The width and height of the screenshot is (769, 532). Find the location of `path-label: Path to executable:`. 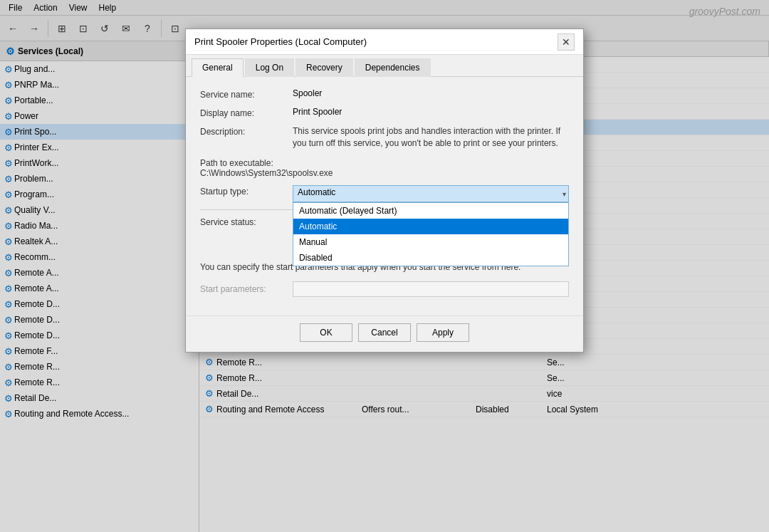

path-label: Path to executable: is located at coordinates (246, 162).